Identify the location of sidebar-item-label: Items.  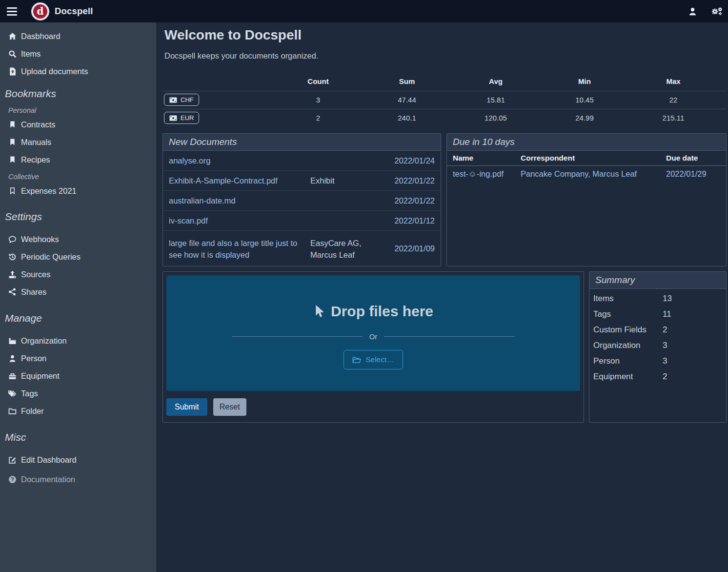
(31, 54).